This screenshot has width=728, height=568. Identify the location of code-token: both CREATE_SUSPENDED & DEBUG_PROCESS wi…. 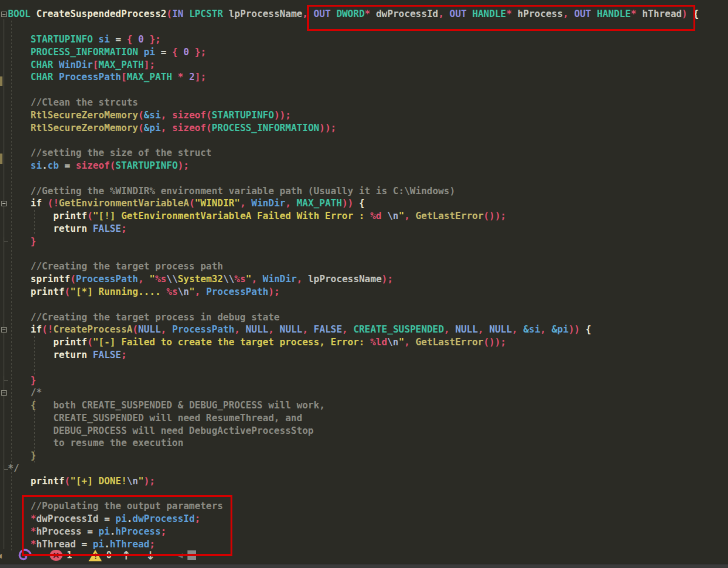
(181, 405).